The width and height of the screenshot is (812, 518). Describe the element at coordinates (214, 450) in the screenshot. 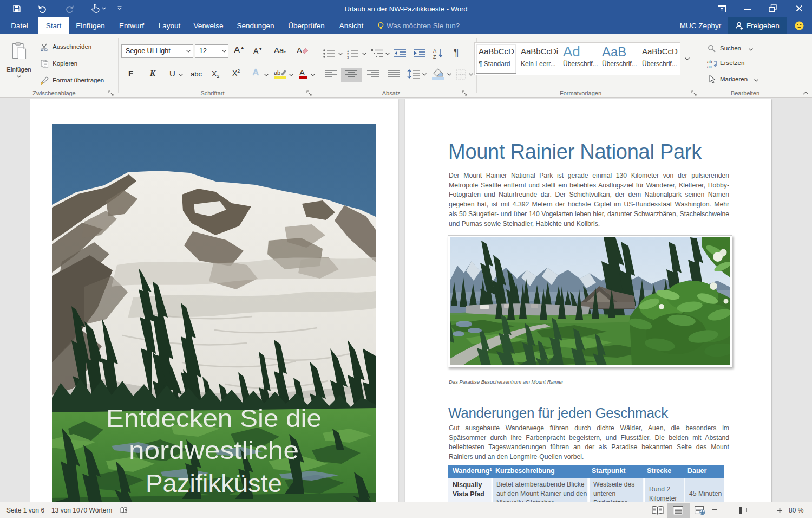

I see `svg-text: nordwestliche` at that location.